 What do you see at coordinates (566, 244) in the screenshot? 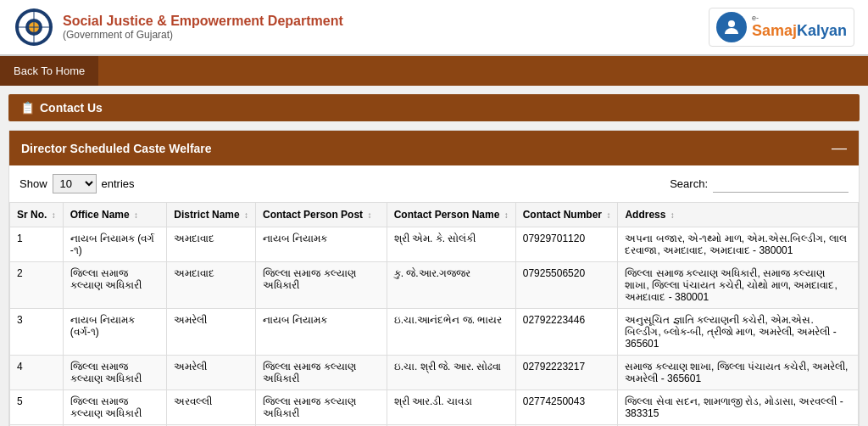
I see `cell-number: 07929701120` at bounding box center [566, 244].